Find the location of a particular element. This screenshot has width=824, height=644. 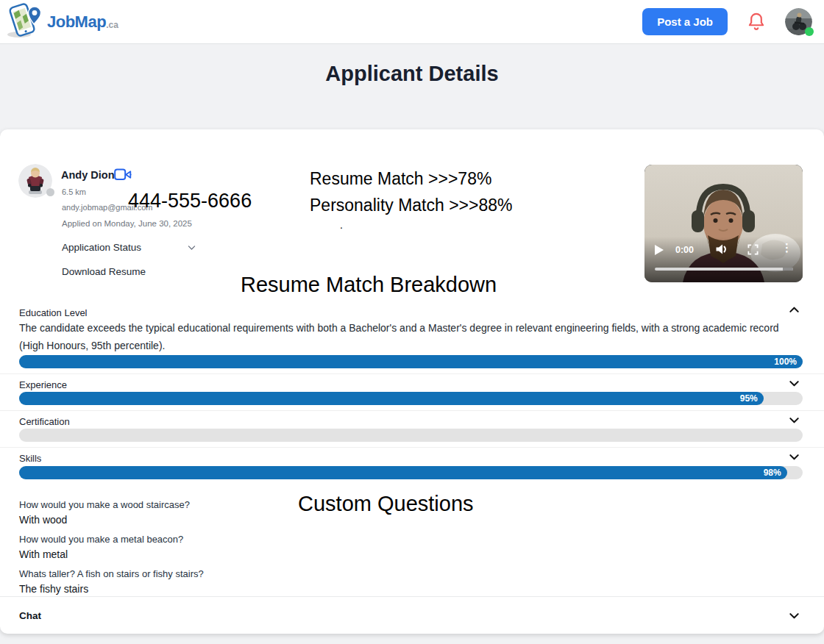

applicant-avatar is located at coordinates (35, 181).